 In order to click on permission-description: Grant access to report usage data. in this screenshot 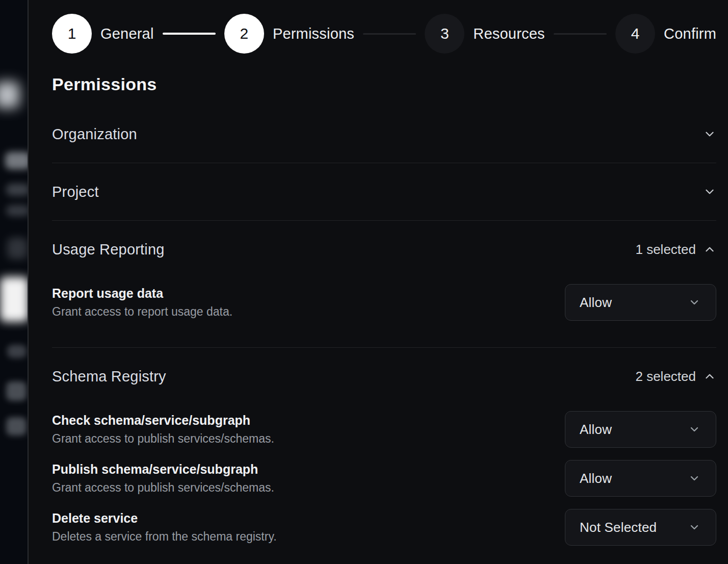, I will do `click(142, 312)`.